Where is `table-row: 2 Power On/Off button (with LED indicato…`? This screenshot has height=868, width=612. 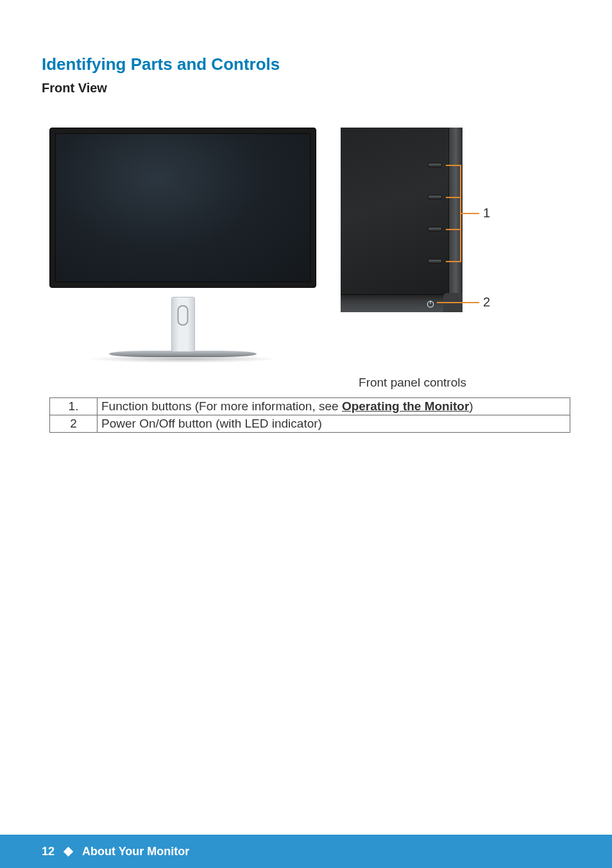 table-row: 2 Power On/Off button (with LED indicato… is located at coordinates (310, 424).